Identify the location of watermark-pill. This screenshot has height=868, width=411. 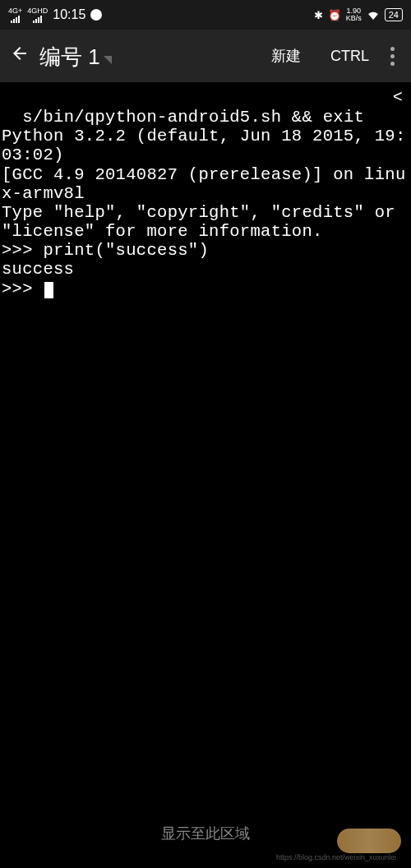
(369, 841).